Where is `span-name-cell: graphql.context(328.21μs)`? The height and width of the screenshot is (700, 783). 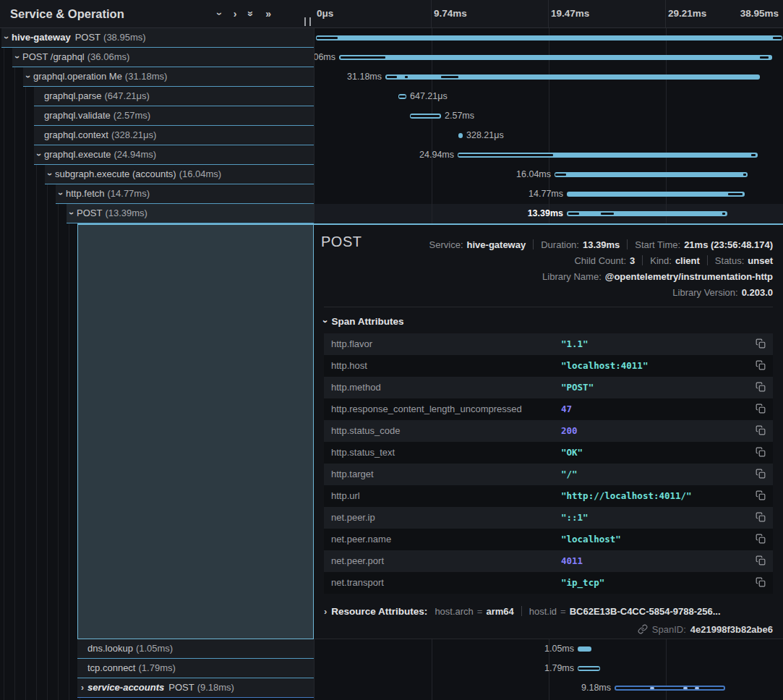
span-name-cell: graphql.context(328.21μs) is located at coordinates (174, 136).